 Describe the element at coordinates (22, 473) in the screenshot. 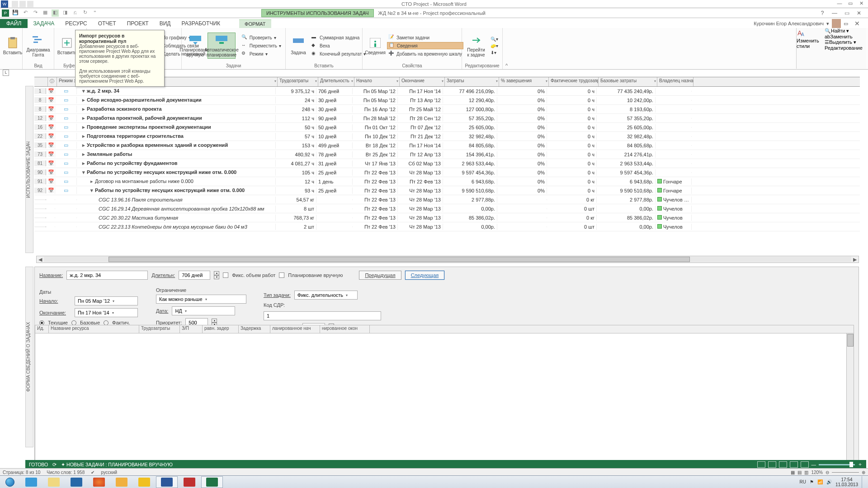

I see `page-indicator: Страница: 8 из 10` at that location.